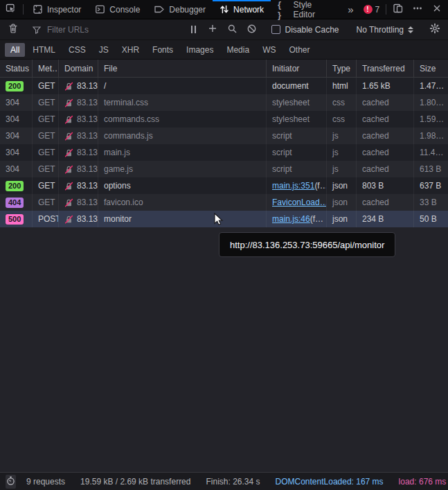  What do you see at coordinates (183, 202) in the screenshot?
I see `cell-file: favicon.ico` at bounding box center [183, 202].